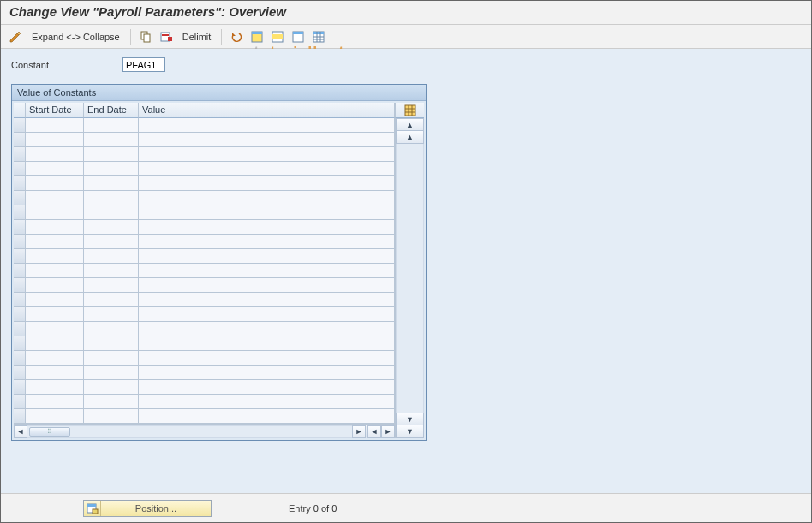 Image resolution: width=812 pixels, height=523 pixels. I want to click on h-scroll-track: ⠿, so click(190, 431).